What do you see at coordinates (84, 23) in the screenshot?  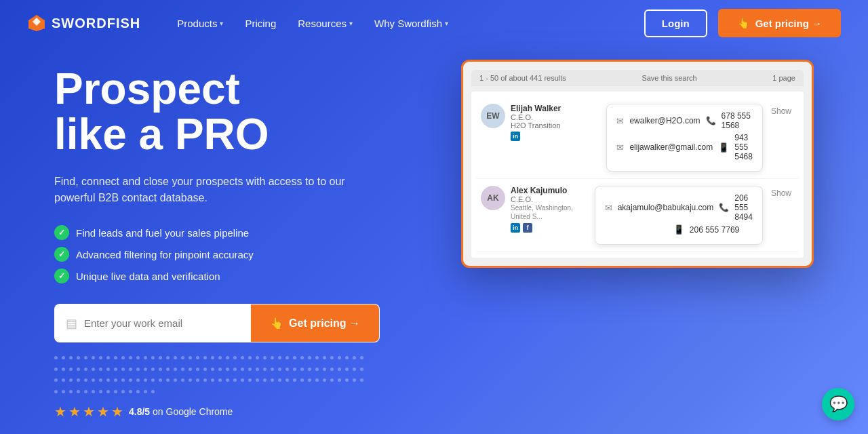 I see `logo: SWORDFISH` at bounding box center [84, 23].